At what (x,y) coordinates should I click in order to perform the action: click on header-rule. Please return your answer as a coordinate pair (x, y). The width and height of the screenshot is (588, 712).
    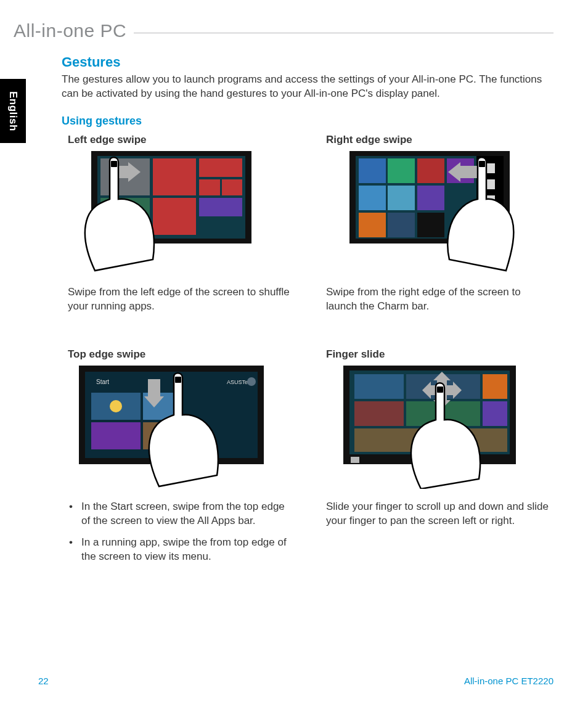
    Looking at the image, I should click on (344, 33).